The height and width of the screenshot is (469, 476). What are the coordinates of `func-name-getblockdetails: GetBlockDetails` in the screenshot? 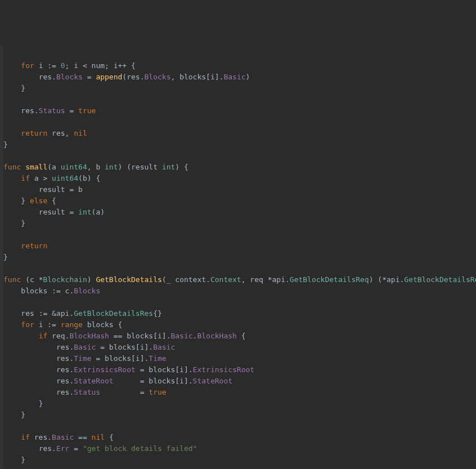 It's located at (128, 279).